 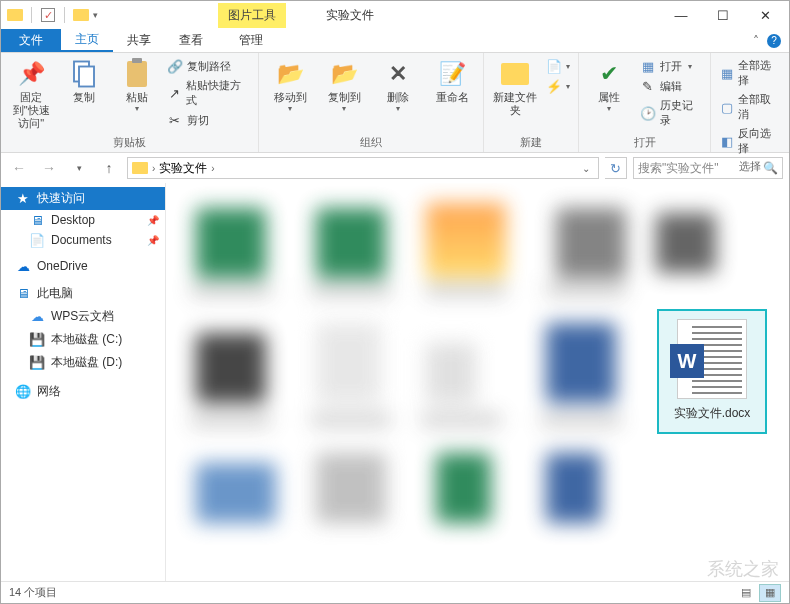 What do you see at coordinates (84, 382) in the screenshot?
I see `navigation-pane: ★快速访问 🖥Desktop📌 📄Documents📌 ☁OneDrive 🖥此…` at bounding box center [84, 382].